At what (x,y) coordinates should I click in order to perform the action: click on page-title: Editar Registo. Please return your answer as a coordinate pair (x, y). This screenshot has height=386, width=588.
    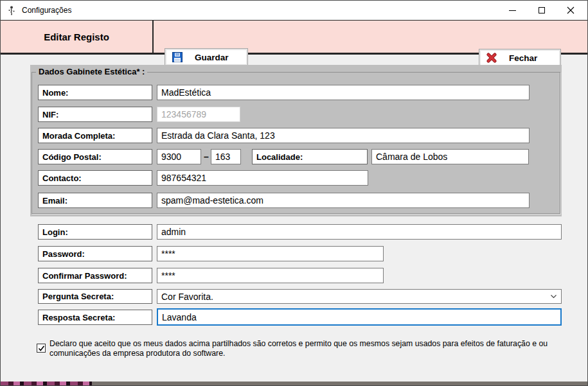
    Looking at the image, I should click on (76, 37).